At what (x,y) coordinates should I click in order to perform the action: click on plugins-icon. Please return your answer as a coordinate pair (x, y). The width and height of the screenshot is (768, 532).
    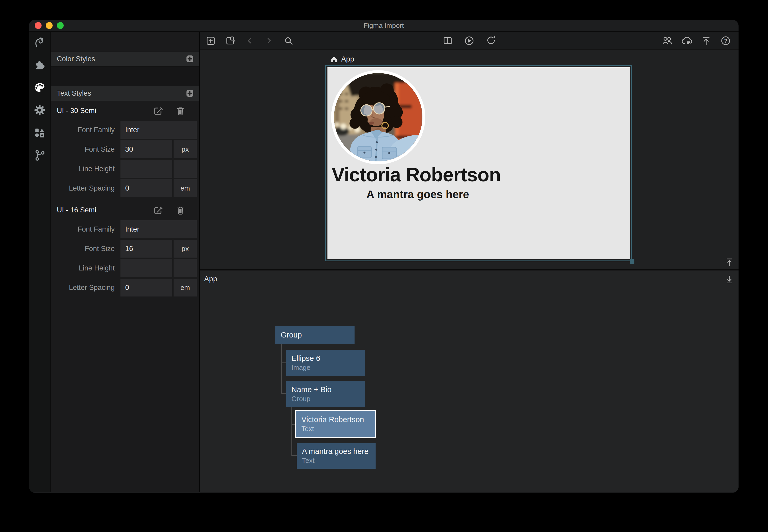
    Looking at the image, I should click on (40, 65).